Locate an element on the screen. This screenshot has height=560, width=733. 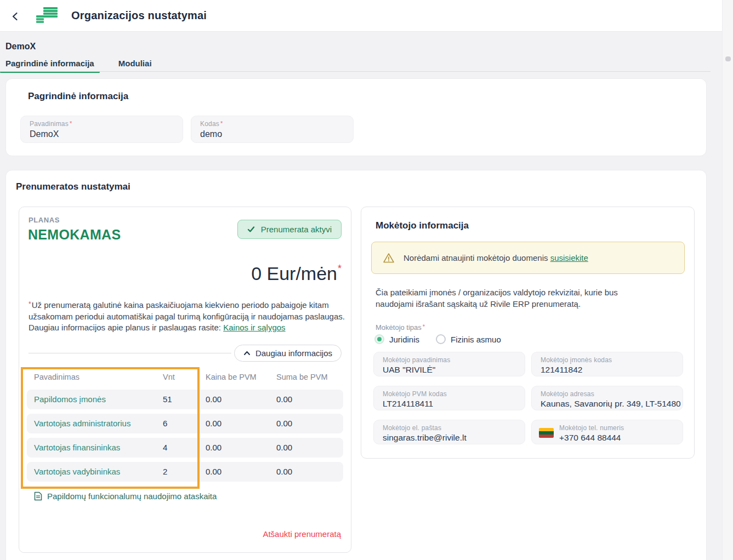
row-name: Vartotojas vadybininkas is located at coordinates (77, 471).